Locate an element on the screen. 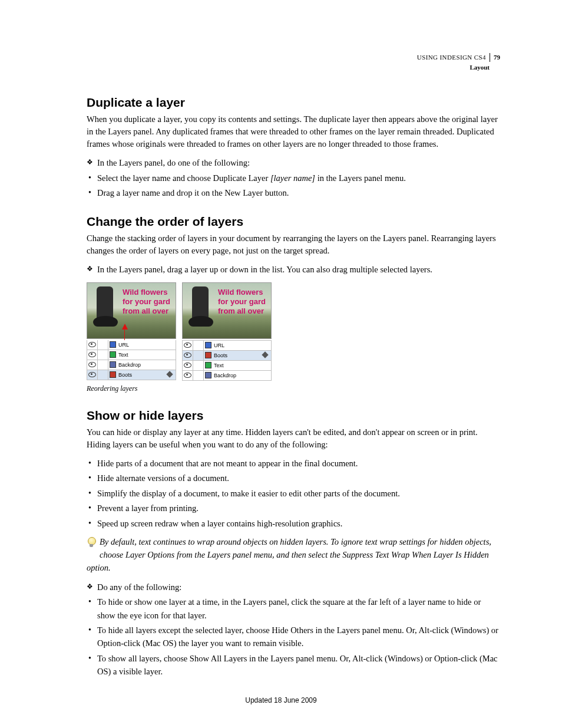 Image resolution: width=562 pixels, height=728 pixels. list-item: Drag a layer name and drop it on the New… is located at coordinates (293, 193).